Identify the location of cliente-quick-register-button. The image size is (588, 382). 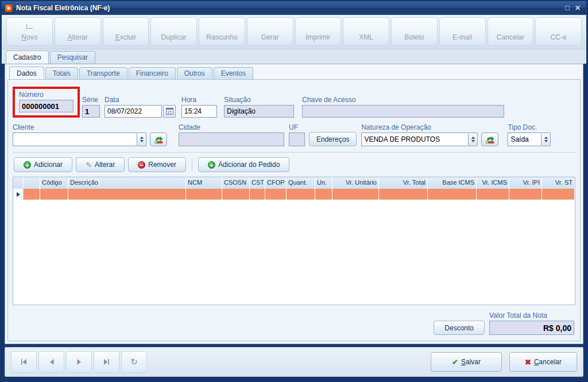
(158, 139).